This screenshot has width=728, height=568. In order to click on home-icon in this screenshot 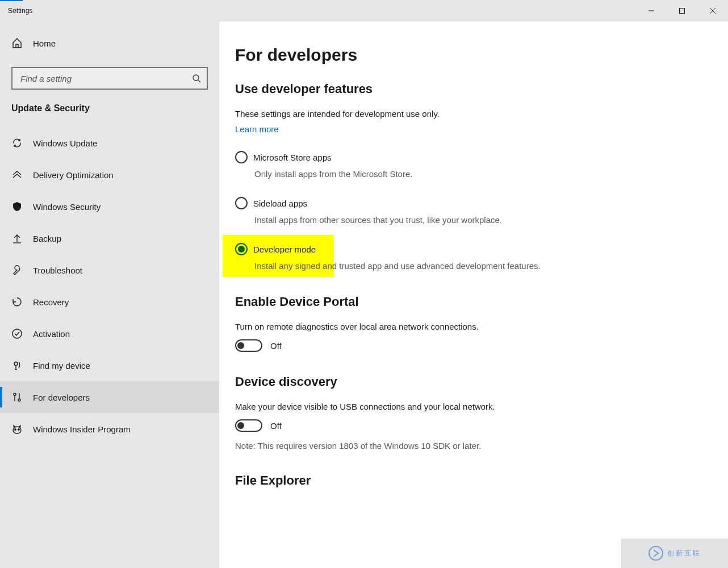, I will do `click(17, 43)`.